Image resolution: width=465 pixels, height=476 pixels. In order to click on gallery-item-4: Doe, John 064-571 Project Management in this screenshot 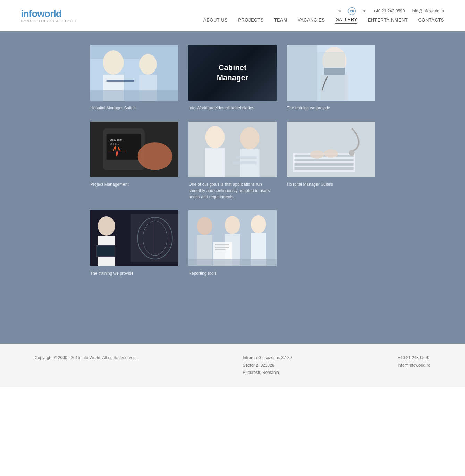, I will do `click(134, 161)`.